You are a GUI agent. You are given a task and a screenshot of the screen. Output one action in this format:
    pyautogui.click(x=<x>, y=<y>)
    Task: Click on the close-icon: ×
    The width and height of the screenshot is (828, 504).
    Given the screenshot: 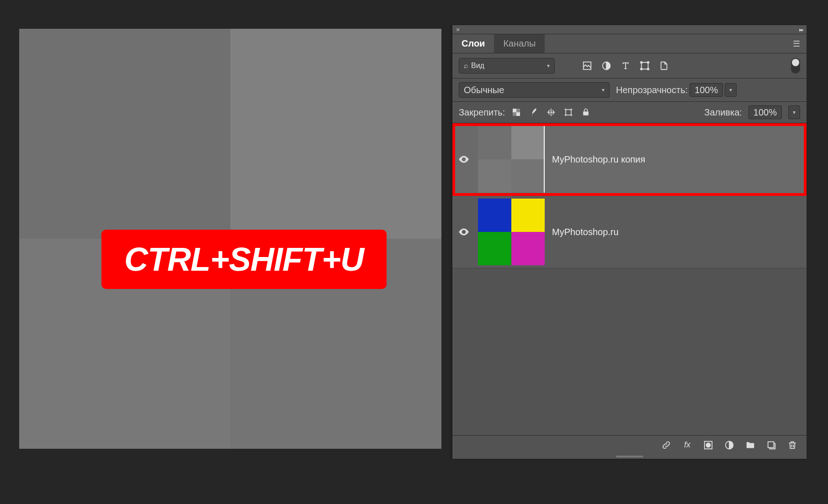 What is the action you would take?
    pyautogui.click(x=458, y=30)
    